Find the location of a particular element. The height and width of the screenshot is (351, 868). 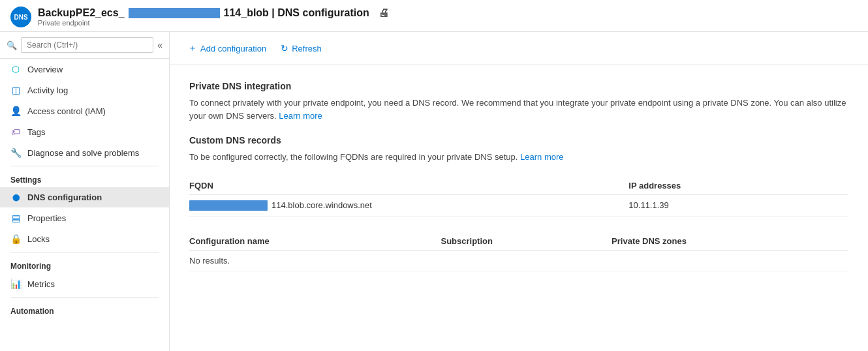

toolbar: ＋ Add configuration ↻ Refresh is located at coordinates (519, 48).